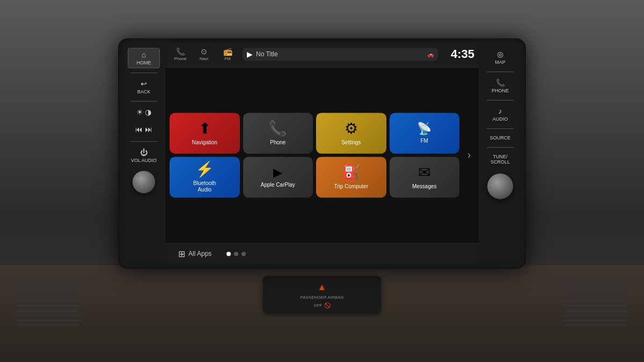  I want to click on tab-navi: ⊙ Navi, so click(204, 54).